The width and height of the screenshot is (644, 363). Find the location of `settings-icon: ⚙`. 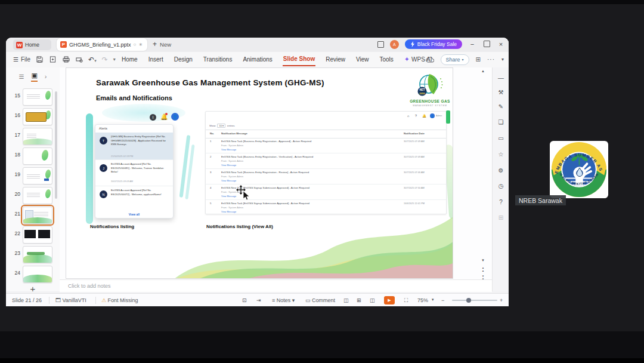

settings-icon: ⚙ is located at coordinates (501, 171).